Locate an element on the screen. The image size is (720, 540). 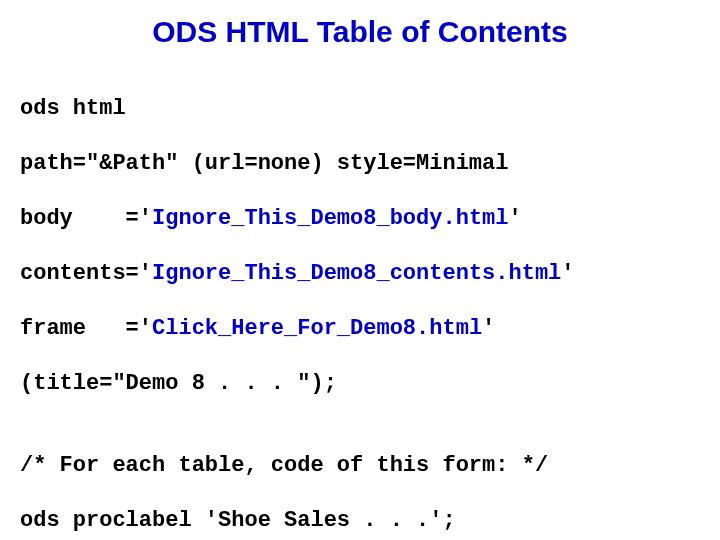
code-line-5a: frame =' is located at coordinates (86, 328).